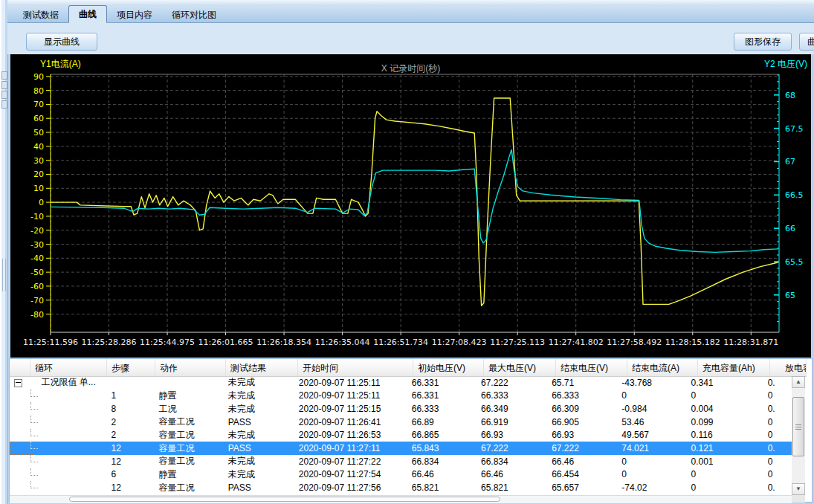  What do you see at coordinates (39, 161) in the screenshot?
I see `svg-text: 30` at bounding box center [39, 161].